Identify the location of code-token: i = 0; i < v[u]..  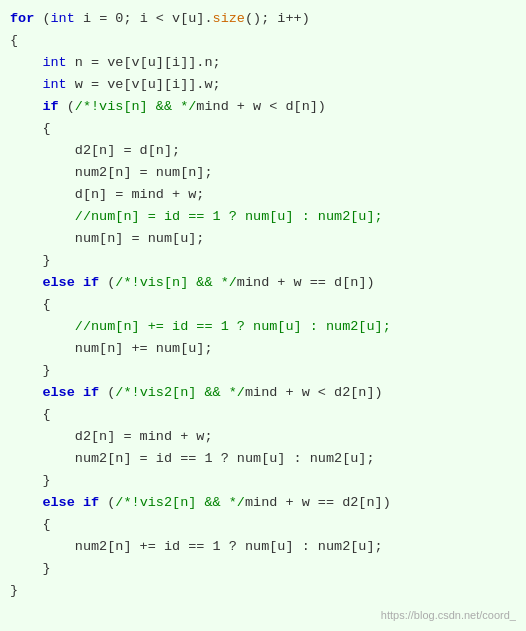
(144, 18).